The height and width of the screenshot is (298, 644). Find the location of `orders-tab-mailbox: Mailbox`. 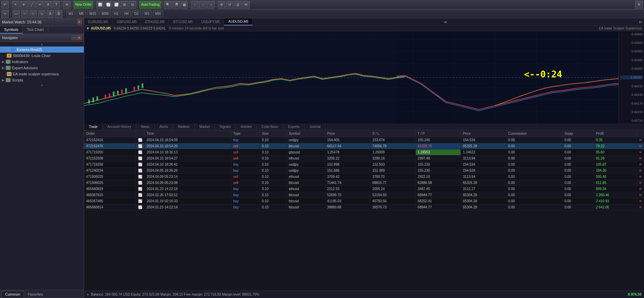

orders-tab-mailbox: Mailbox is located at coordinates (184, 127).